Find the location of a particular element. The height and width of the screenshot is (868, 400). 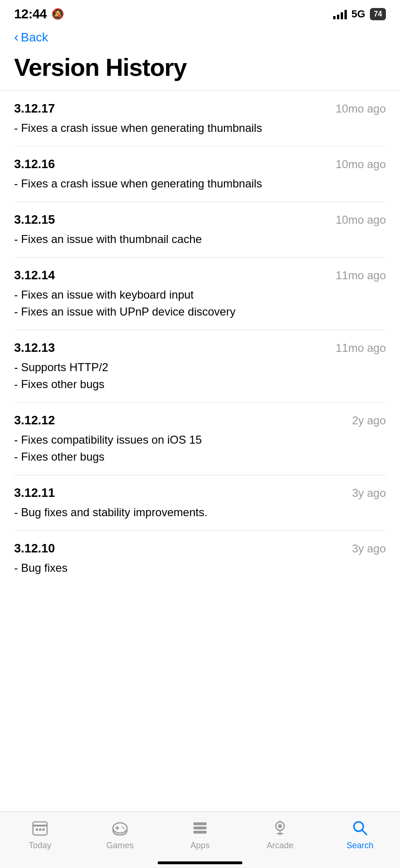

tab-apps: Apps is located at coordinates (200, 834).